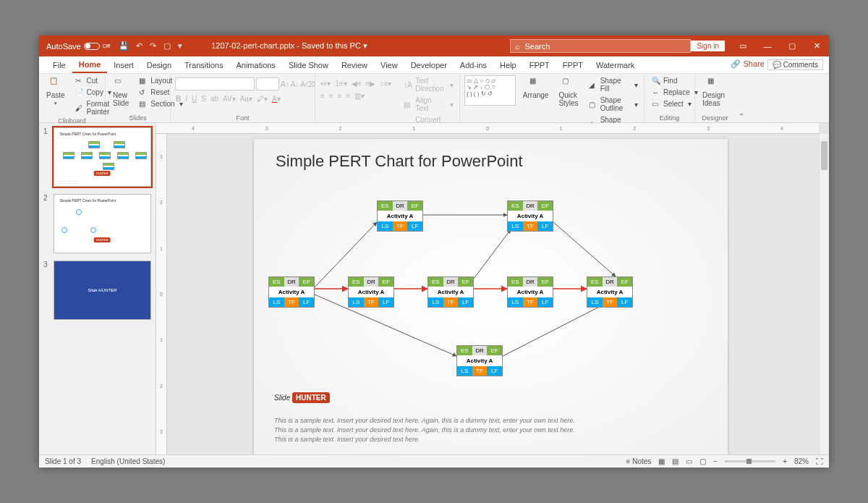 This screenshot has width=868, height=503. Describe the element at coordinates (801, 462) in the screenshot. I see `zoom-value: 82%` at that location.